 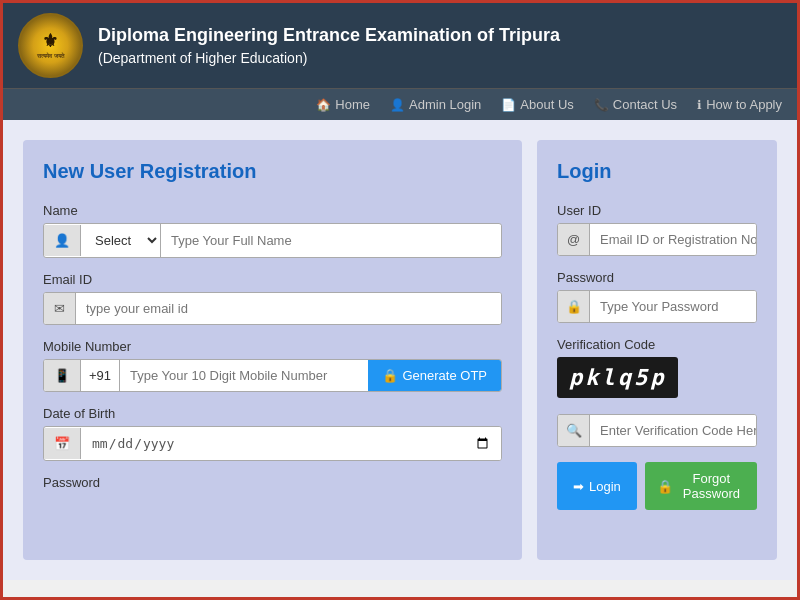 What do you see at coordinates (537, 104) in the screenshot?
I see `nav-about: 📄 About Us` at bounding box center [537, 104].